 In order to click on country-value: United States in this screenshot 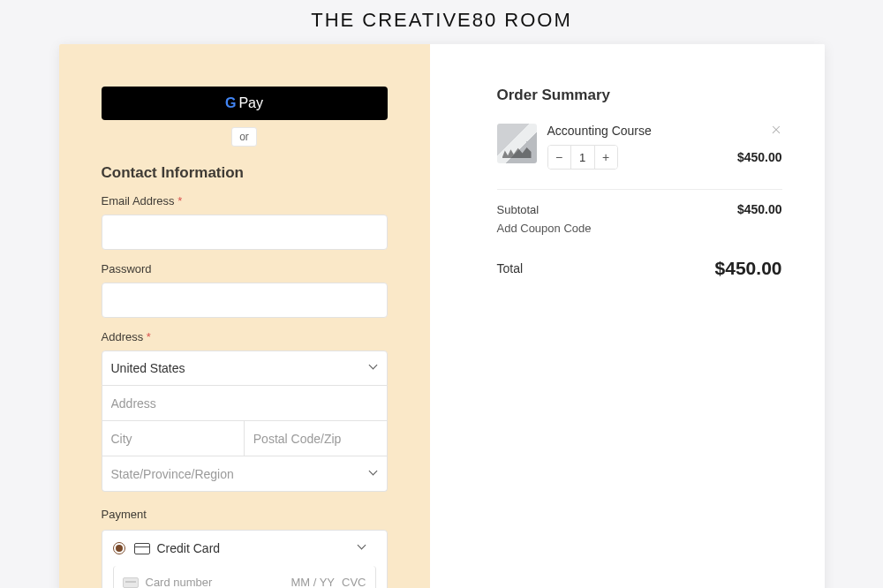, I will do `click(148, 368)`.